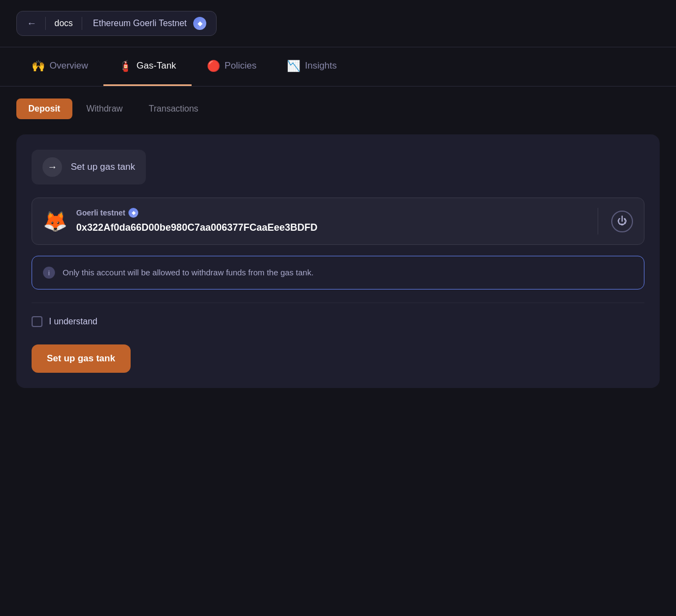 Image resolution: width=676 pixels, height=616 pixels. I want to click on back-button: ←, so click(32, 23).